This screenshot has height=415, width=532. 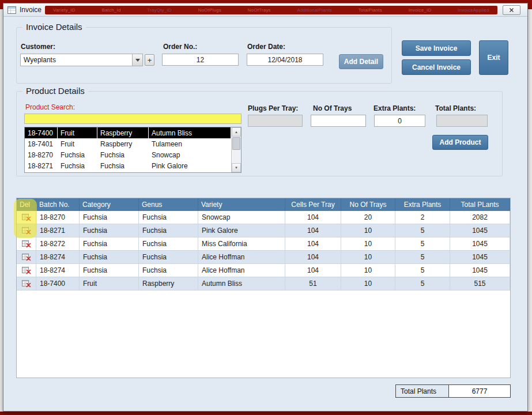 I want to click on add-product-button: Add Product, so click(x=460, y=142).